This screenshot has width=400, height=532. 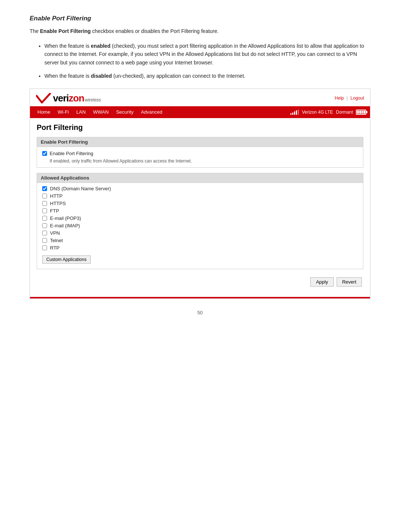 What do you see at coordinates (55, 248) in the screenshot?
I see `app-label-rtp: RTP` at bounding box center [55, 248].